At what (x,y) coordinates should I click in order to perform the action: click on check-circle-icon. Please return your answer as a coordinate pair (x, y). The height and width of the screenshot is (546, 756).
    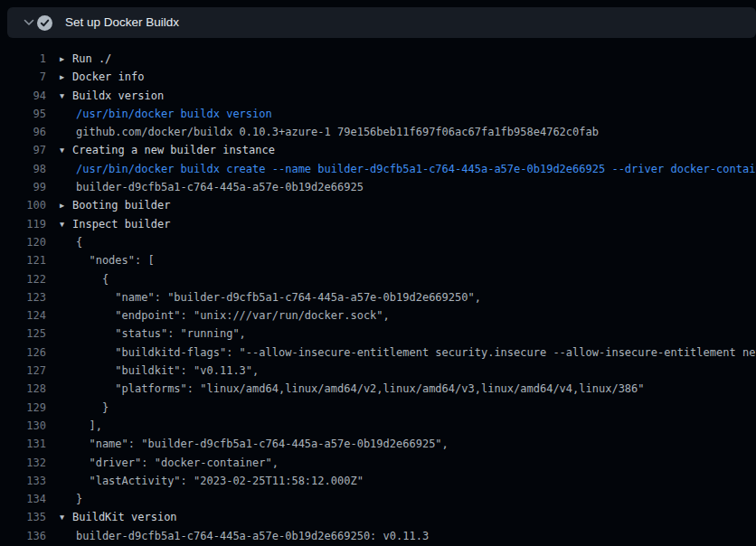
    Looking at the image, I should click on (45, 24).